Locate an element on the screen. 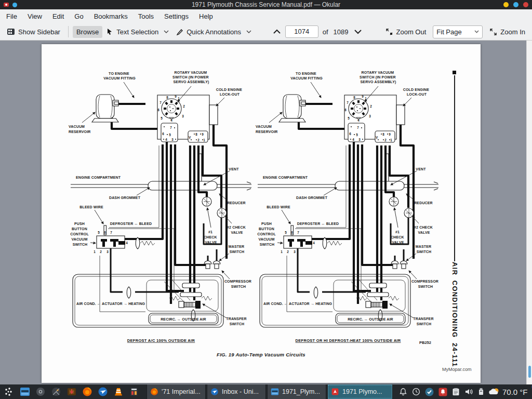 The height and width of the screenshot is (399, 532). thunderbird-icon is located at coordinates (103, 392).